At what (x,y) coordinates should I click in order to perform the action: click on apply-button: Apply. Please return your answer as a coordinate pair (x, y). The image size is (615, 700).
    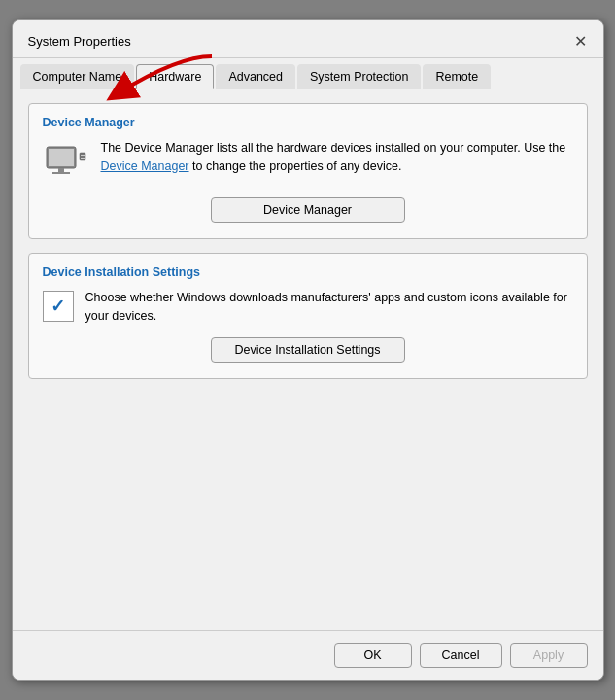
    Looking at the image, I should click on (549, 655).